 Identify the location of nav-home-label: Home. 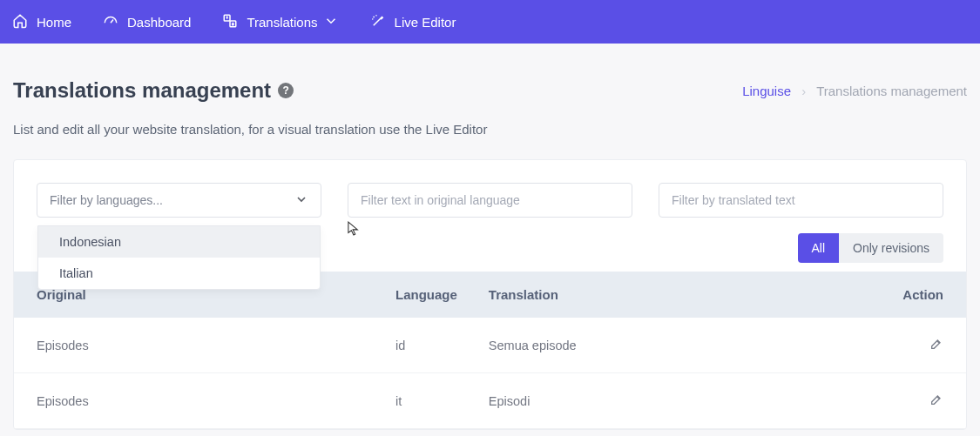
(54, 23).